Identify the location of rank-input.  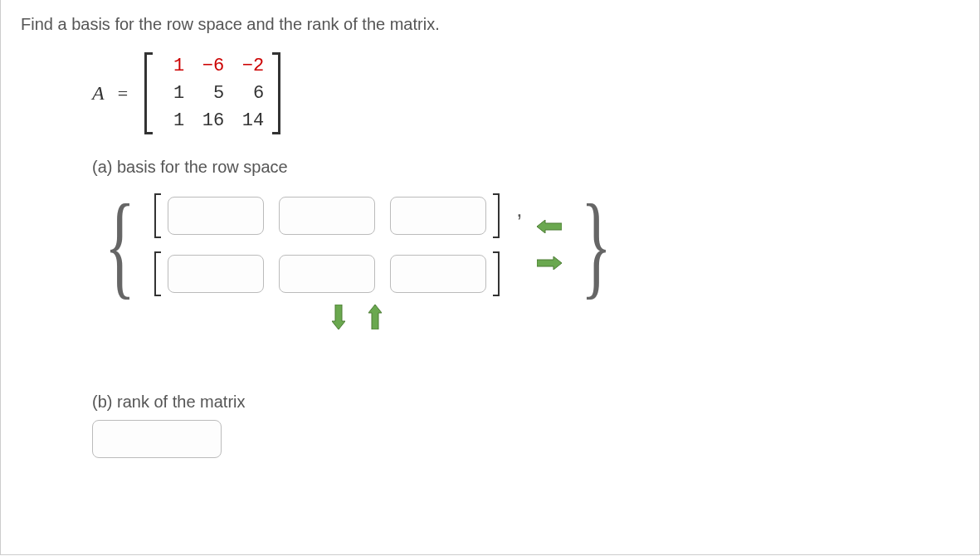
(157, 439).